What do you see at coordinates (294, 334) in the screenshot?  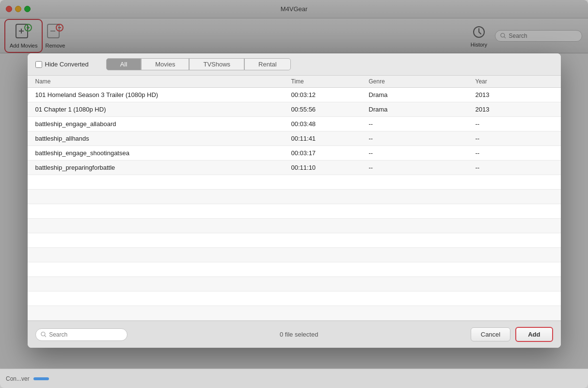 I see `dialog-footer: 0 file selected Cancel Add` at bounding box center [294, 334].